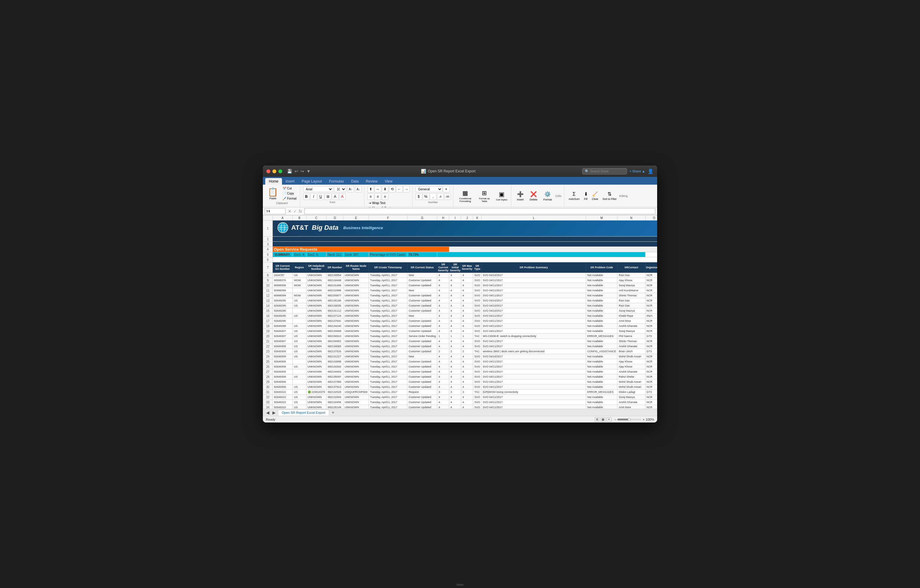  Describe the element at coordinates (423, 316) in the screenshot. I see `table-cell: New` at that location.